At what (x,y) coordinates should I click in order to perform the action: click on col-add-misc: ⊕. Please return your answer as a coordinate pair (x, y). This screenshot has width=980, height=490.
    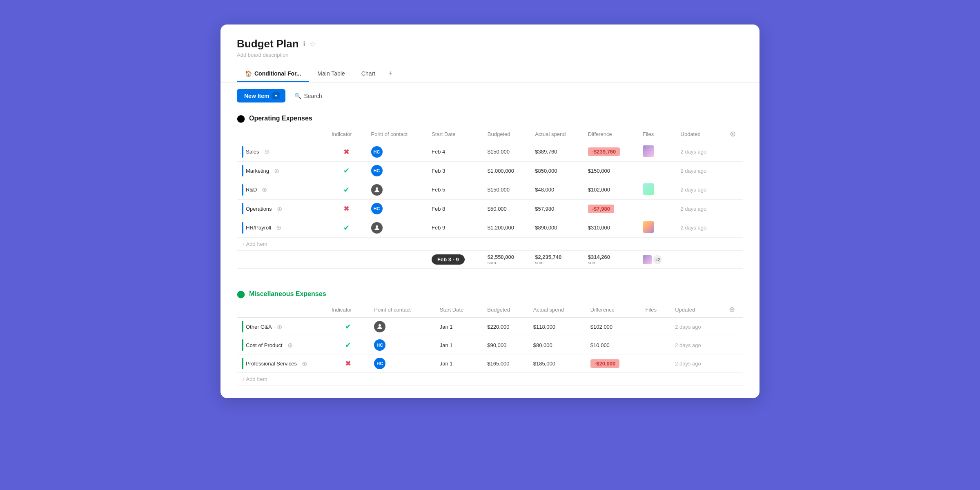
    Looking at the image, I should click on (732, 310).